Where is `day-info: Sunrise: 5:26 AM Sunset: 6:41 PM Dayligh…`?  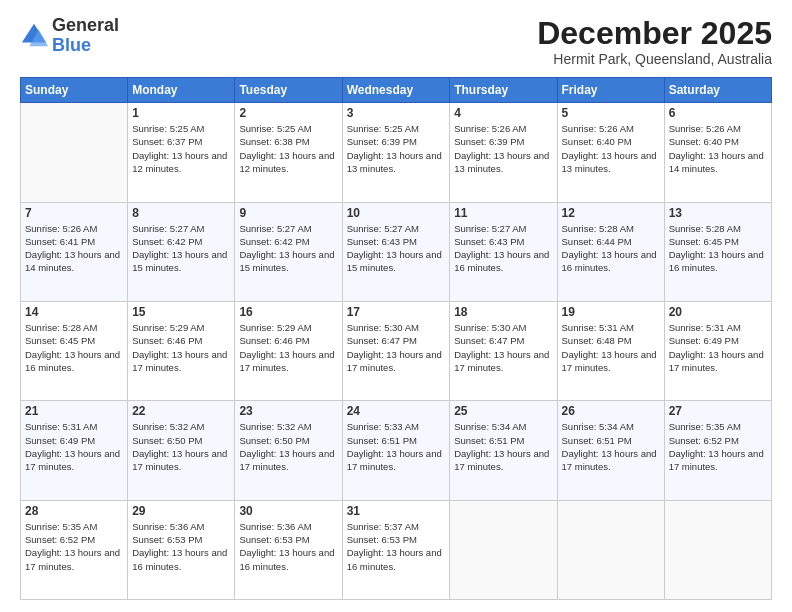
day-info: Sunrise: 5:26 AM Sunset: 6:41 PM Dayligh… is located at coordinates (74, 248).